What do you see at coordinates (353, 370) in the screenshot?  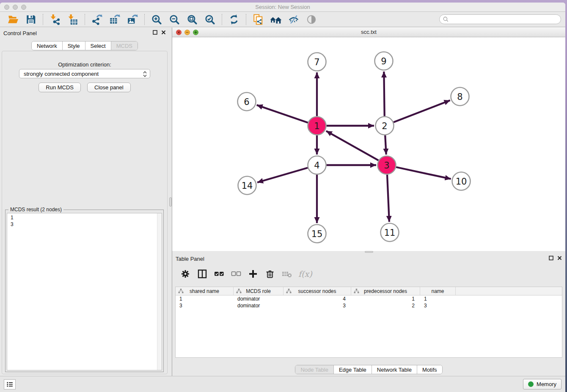 I see `tab-edge-table: Edge Table` at bounding box center [353, 370].